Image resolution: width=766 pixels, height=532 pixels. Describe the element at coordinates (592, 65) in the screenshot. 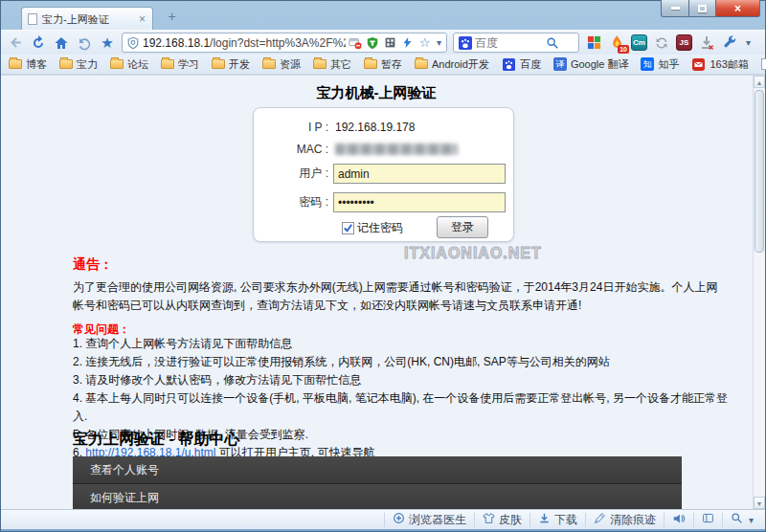

I see `bookmark-item: 译Google 翻译` at that location.